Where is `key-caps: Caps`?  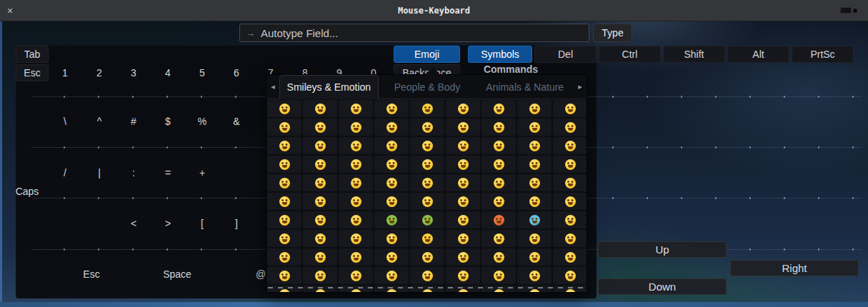 key-caps: Caps is located at coordinates (27, 191).